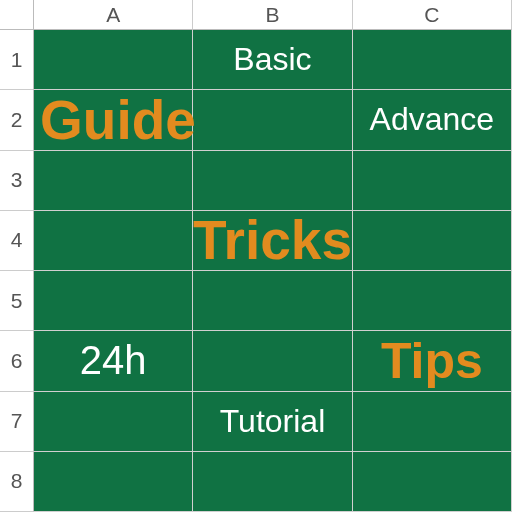 This screenshot has height=512, width=512. I want to click on cell-C4, so click(432, 241).